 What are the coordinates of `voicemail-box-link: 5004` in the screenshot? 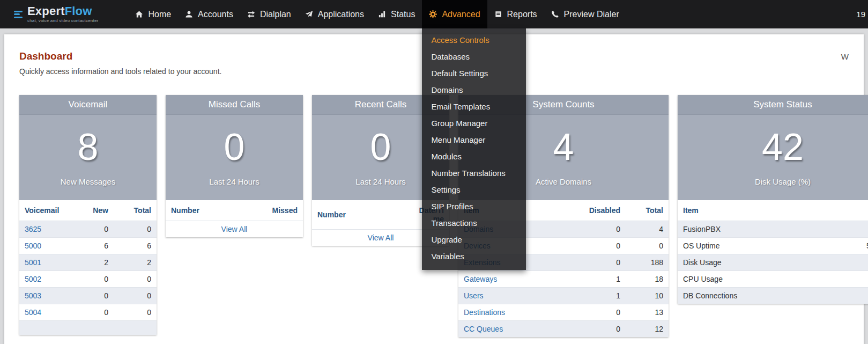 It's located at (33, 312).